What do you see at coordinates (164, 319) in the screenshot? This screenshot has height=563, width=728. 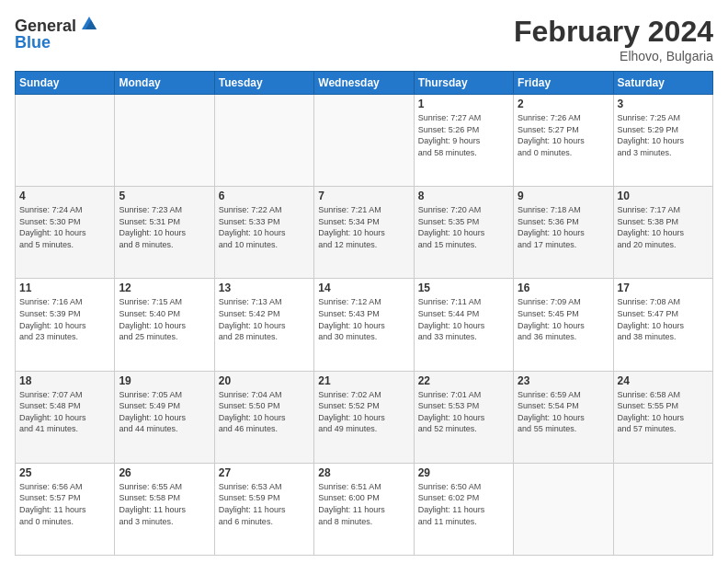 I see `day-info: Sunrise: 7:15 AM Sunset: 5:40 PM Dayligh…` at bounding box center [164, 319].